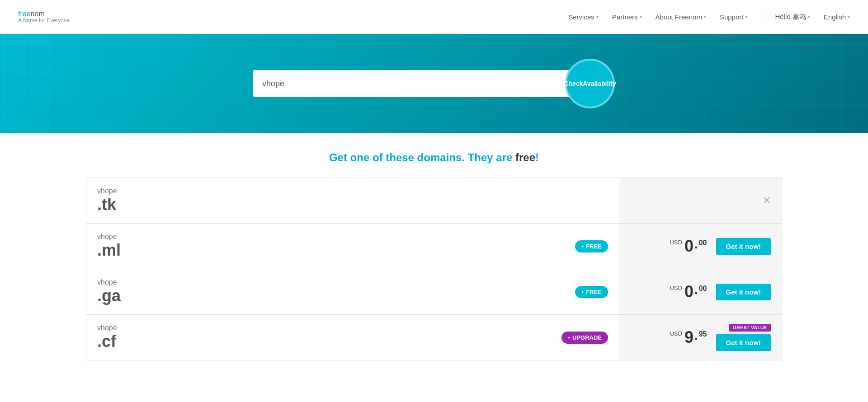 Image resolution: width=868 pixels, height=402 pixels. Describe the element at coordinates (38, 14) in the screenshot. I see `logo-nom: nom` at that location.